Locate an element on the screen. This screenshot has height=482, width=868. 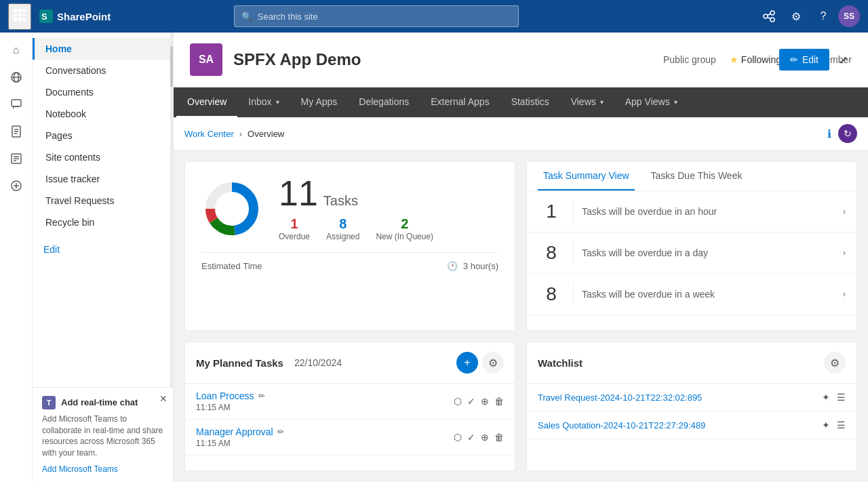
watchlist-share-icon-1: ✦ is located at coordinates (826, 425).